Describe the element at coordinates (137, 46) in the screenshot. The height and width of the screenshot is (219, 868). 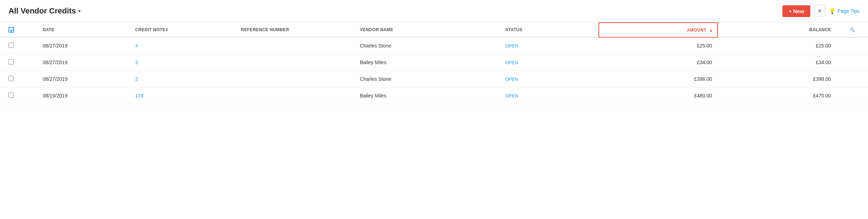
I see `credit-note-link: 4` at that location.